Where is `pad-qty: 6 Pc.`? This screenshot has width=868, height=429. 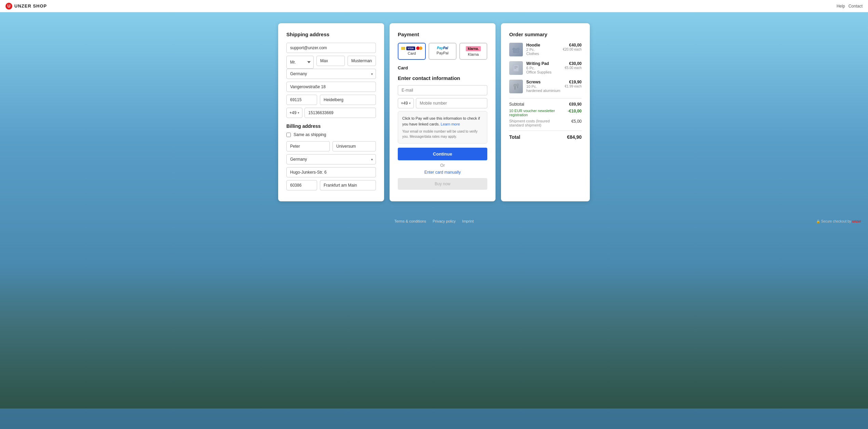
pad-qty: 6 Pc. is located at coordinates (544, 68).